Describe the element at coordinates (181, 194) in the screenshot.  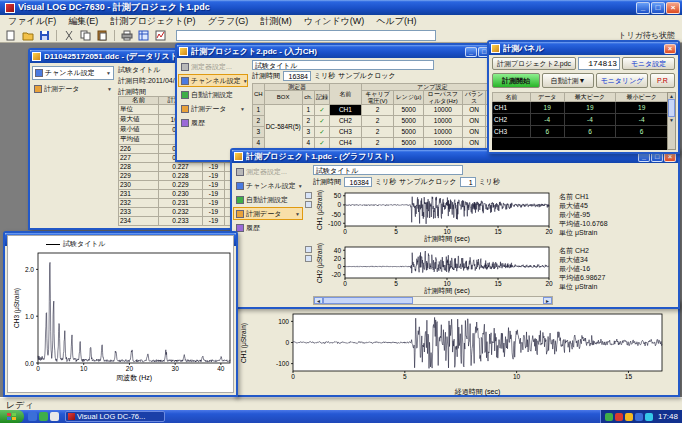
I see `table-row: 231 0.230 -19 -1` at that location.